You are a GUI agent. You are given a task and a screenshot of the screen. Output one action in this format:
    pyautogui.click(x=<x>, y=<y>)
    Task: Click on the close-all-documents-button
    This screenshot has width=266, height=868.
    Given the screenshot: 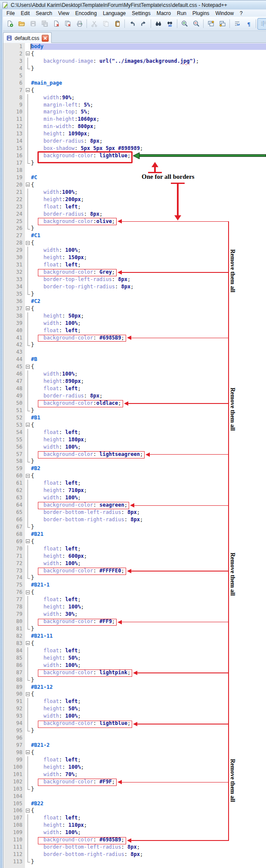 What is the action you would take?
    pyautogui.click(x=68, y=24)
    